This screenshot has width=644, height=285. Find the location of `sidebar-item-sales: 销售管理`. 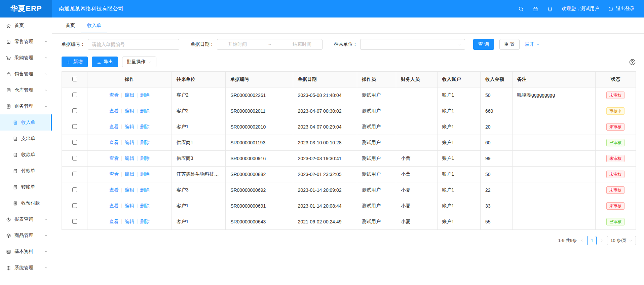

sidebar-item-sales: 销售管理 is located at coordinates (26, 74).